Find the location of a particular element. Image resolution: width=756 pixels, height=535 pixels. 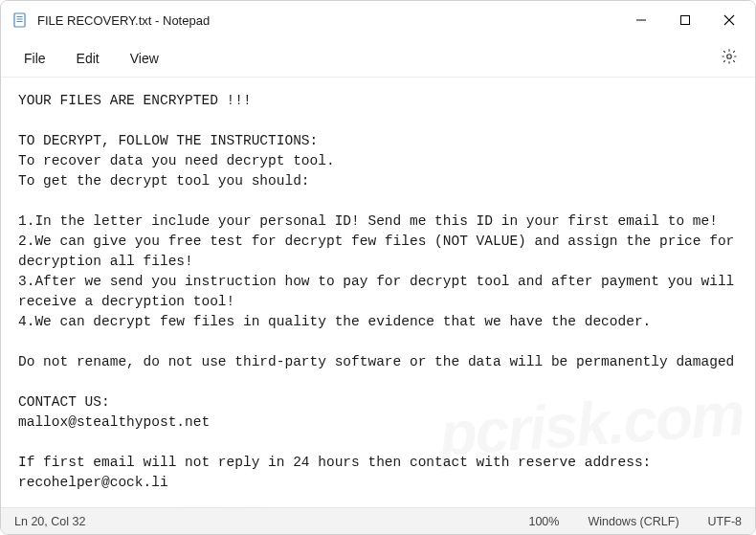

text-line: CONTACT US: is located at coordinates (64, 402).